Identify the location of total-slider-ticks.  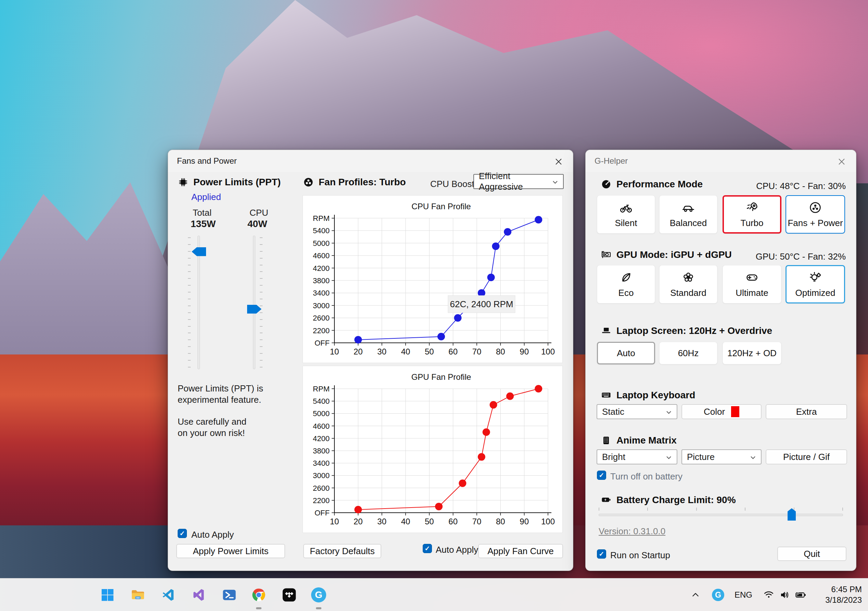
(189, 302).